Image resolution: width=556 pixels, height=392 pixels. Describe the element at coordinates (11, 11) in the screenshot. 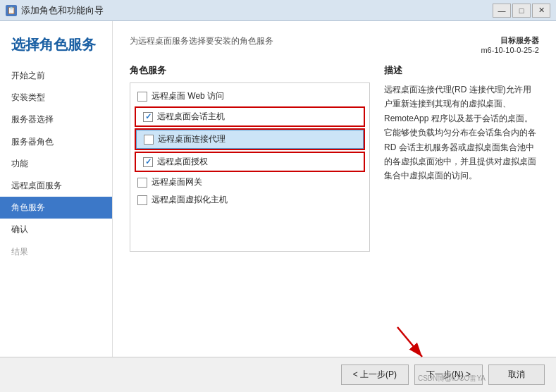

I see `app-icon: 📋` at that location.